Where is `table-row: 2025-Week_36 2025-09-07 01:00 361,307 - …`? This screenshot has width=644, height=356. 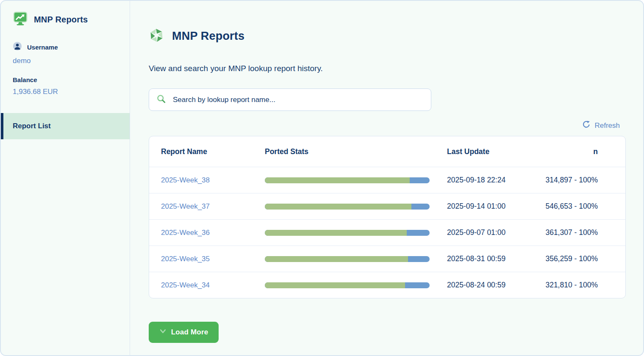 table-row: 2025-Week_36 2025-09-07 01:00 361,307 - … is located at coordinates (387, 232).